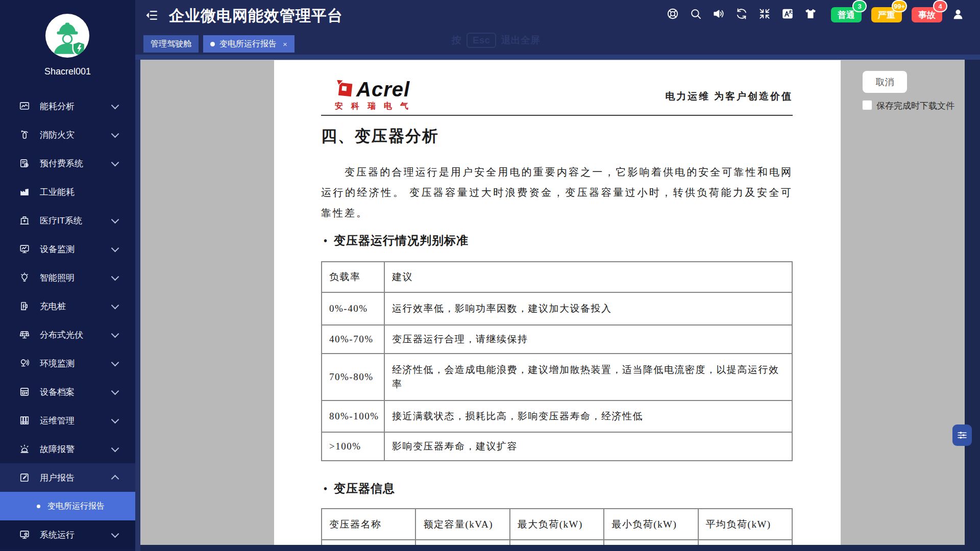 The image size is (980, 551). I want to click on sidebar-item-label: 预付费系统, so click(76, 163).